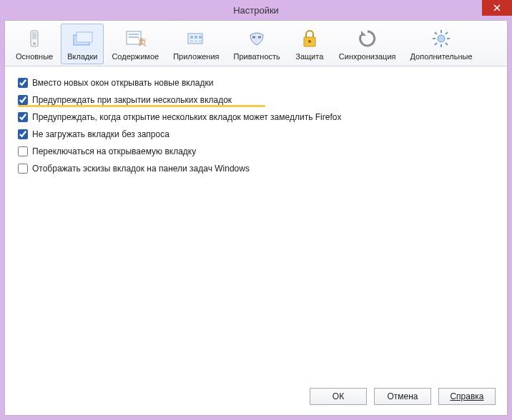  Describe the element at coordinates (256, 44) in the screenshot. I see `category-toolbar: ОсновныеВкладки页СодержимоеПриложенияПрив…` at that location.